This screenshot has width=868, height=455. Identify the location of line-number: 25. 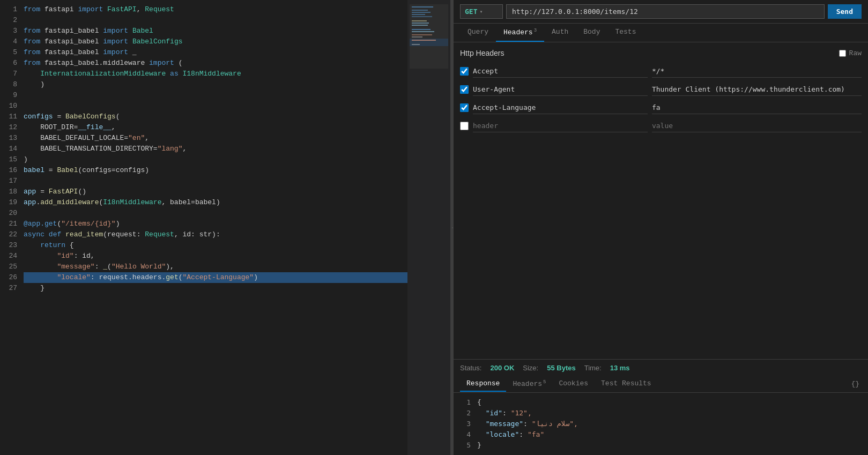
(9, 267).